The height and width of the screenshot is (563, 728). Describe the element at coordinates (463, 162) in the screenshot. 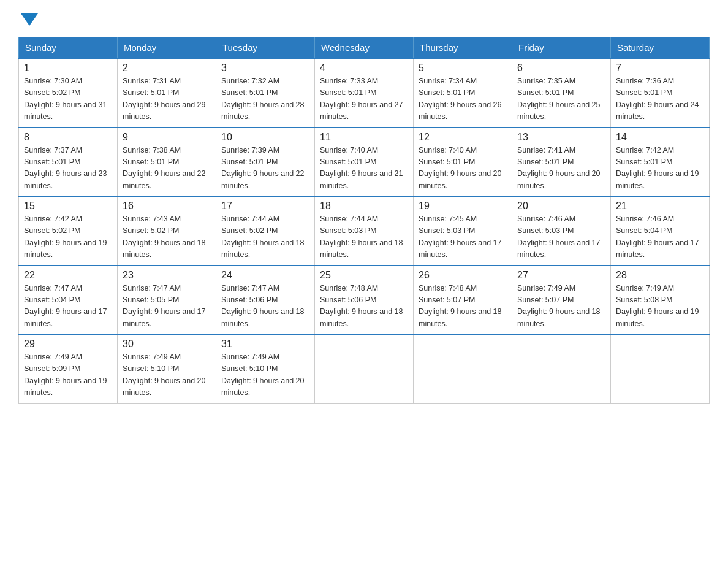

I see `calendar-cell: 12 Sunrise: 7:40 AM Sunset: 5:01 PM Dayl…` at that location.